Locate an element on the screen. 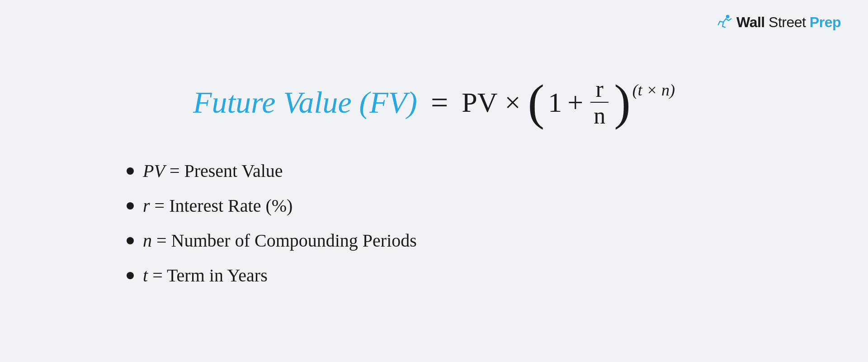 This screenshot has height=362, width=868. logo-icon is located at coordinates (724, 22).